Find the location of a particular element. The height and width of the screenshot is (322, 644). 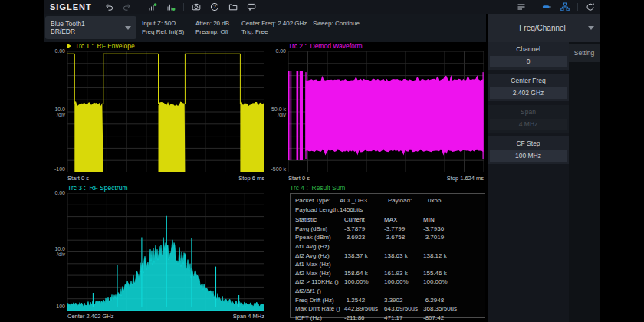

lan-icon is located at coordinates (565, 7).